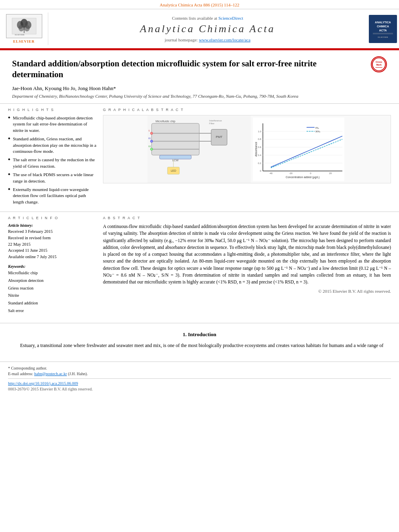  Describe the element at coordinates (52, 110) in the screenshot. I see `highlights-label: H I G H L I G H T S` at that location.